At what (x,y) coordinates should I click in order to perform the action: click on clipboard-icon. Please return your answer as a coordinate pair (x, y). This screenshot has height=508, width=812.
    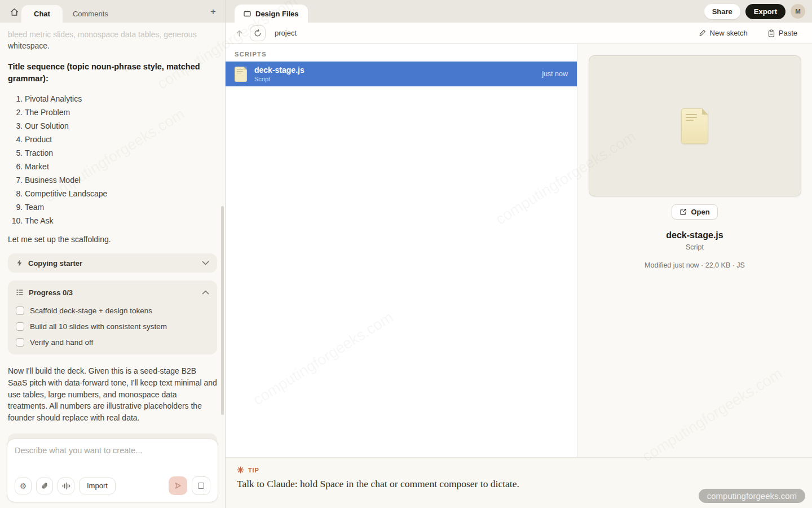
    Looking at the image, I should click on (771, 33).